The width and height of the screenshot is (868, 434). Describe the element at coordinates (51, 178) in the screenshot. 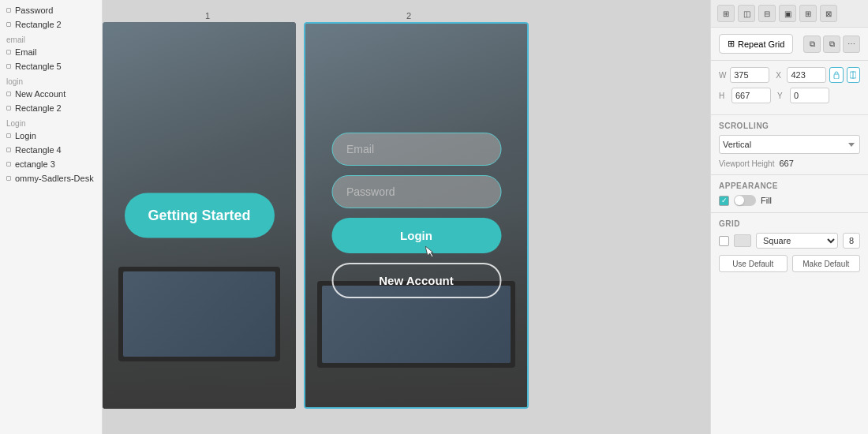

I see `layer-background: ommy-Sadlers-Desk` at that location.